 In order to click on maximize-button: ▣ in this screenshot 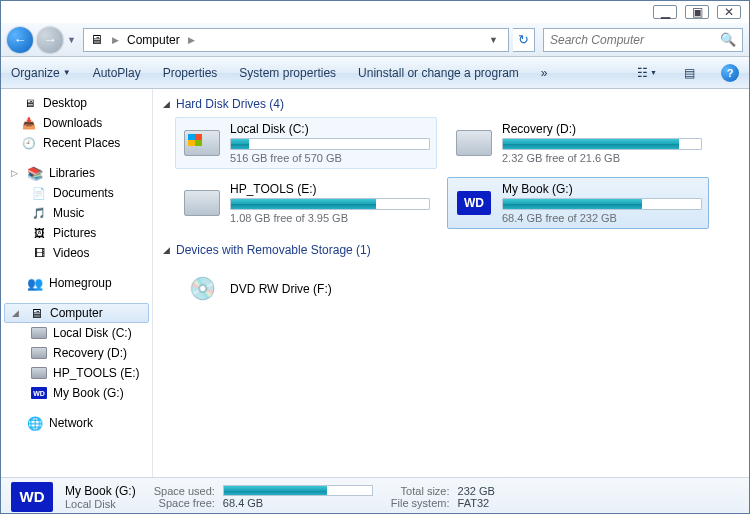, I will do `click(697, 12)`.